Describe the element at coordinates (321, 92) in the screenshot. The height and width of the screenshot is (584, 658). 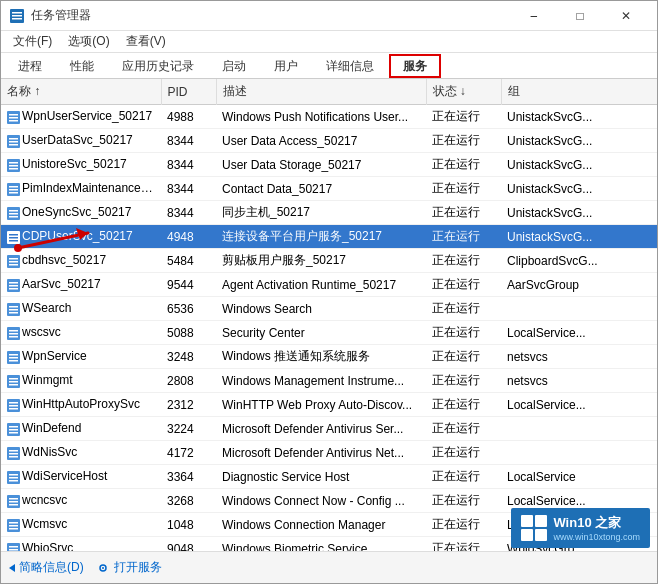
I see `col-header-desc: 描述` at that location.